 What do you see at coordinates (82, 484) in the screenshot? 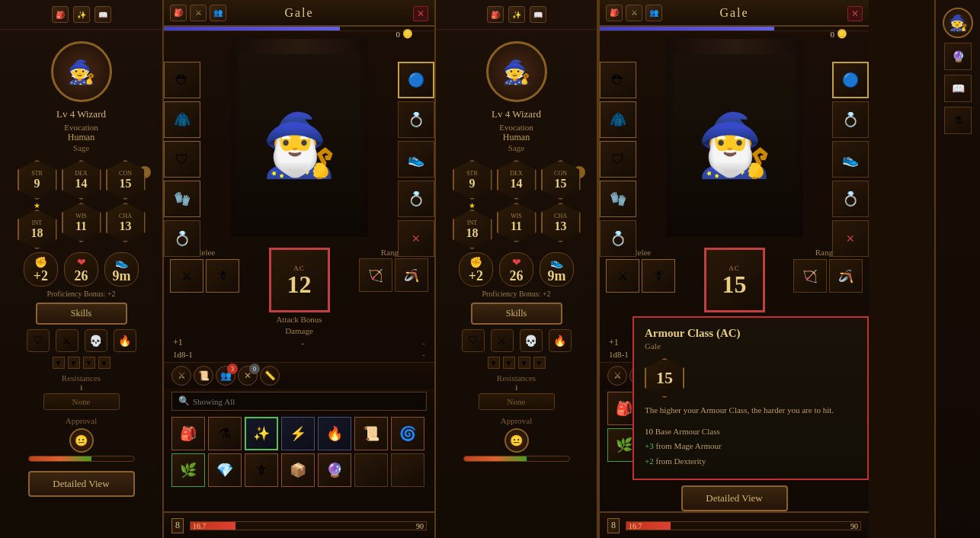
I see `detailed-view-button-left: Detailed View` at bounding box center [82, 484].